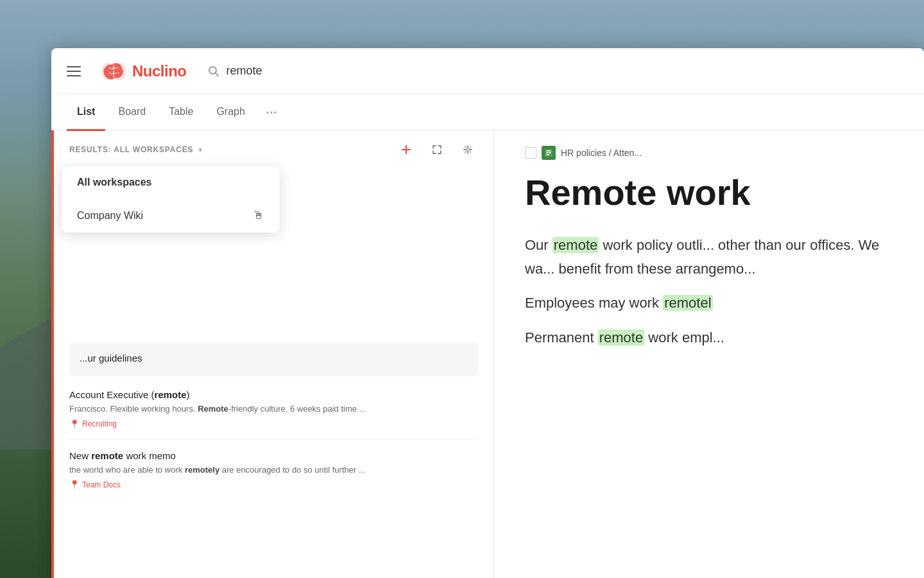 Image resolution: width=924 pixels, height=578 pixels. I want to click on tab-graph: Graph, so click(230, 113).